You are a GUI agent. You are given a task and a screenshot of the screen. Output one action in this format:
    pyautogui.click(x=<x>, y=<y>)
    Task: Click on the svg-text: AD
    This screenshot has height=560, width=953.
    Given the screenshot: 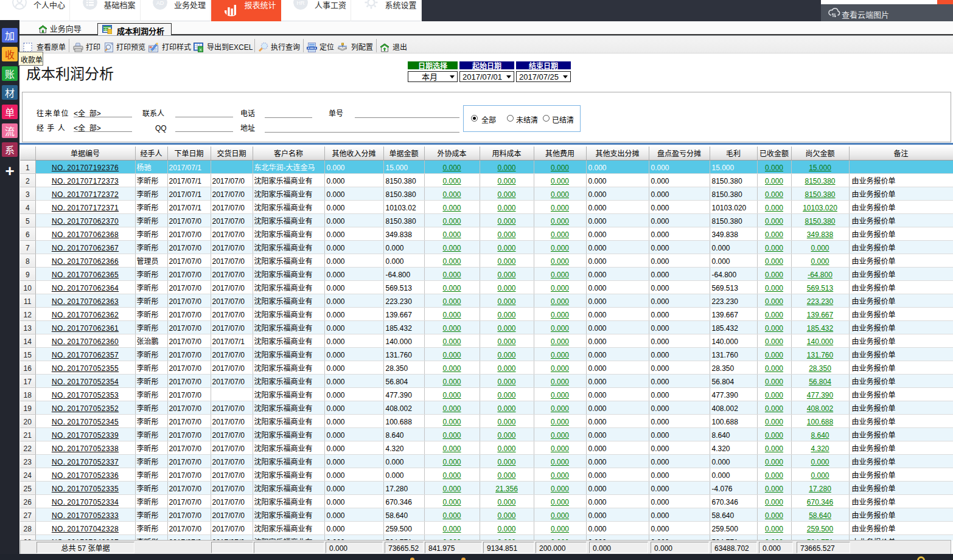 What is the action you would take?
    pyautogui.click(x=161, y=3)
    